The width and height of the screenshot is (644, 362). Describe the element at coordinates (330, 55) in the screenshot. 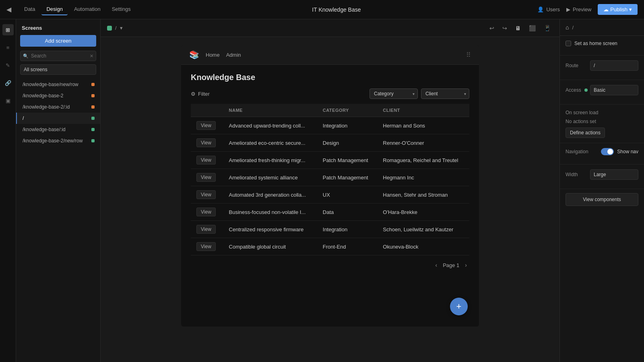

I see `app-navigation: 📚 Home Admin ⠿` at that location.